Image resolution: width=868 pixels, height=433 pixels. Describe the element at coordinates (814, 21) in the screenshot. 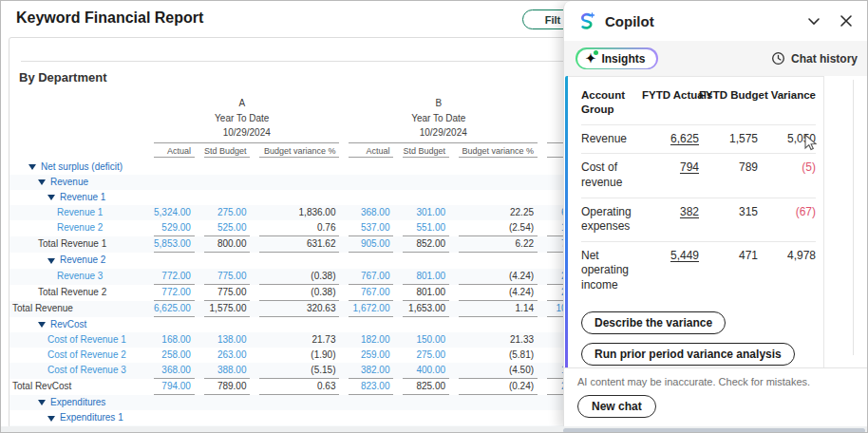

I see `chevron-down-icon` at that location.